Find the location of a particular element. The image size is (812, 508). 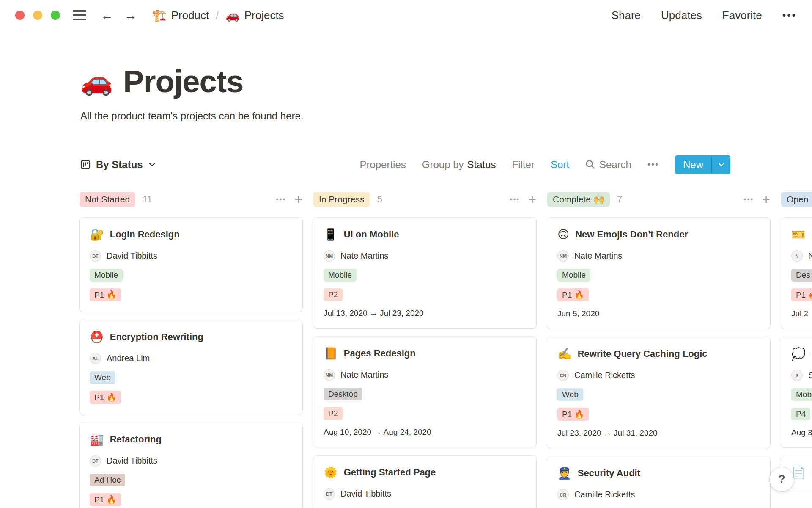

project-card: ⛑️ Encryption Rewriting AL Andrea Lim We… is located at coordinates (191, 367).